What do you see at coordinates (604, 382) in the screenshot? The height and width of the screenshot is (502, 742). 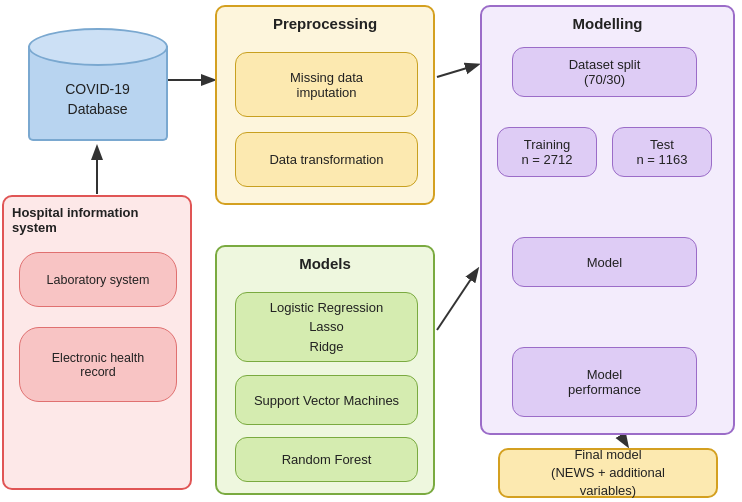 I see `model-perf-label: Model performance` at bounding box center [604, 382].